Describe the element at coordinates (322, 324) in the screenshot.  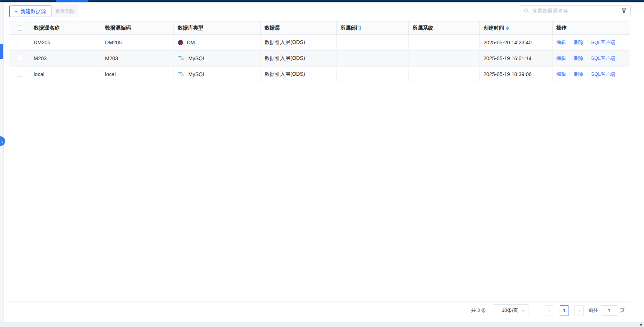
I see `page-bottom-strip` at that location.